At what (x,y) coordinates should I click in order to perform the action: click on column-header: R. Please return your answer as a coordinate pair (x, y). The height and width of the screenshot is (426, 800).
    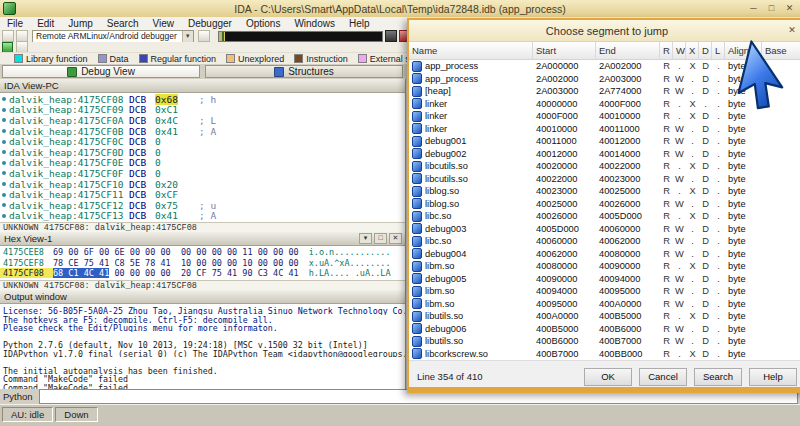
    Looking at the image, I should click on (666, 50).